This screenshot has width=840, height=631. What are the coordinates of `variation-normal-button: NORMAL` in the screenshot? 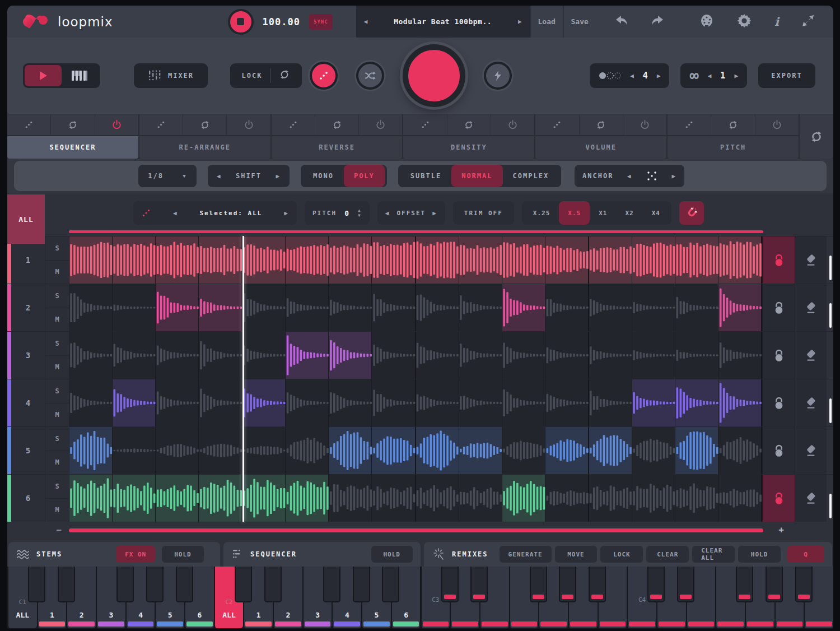 It's located at (477, 176).